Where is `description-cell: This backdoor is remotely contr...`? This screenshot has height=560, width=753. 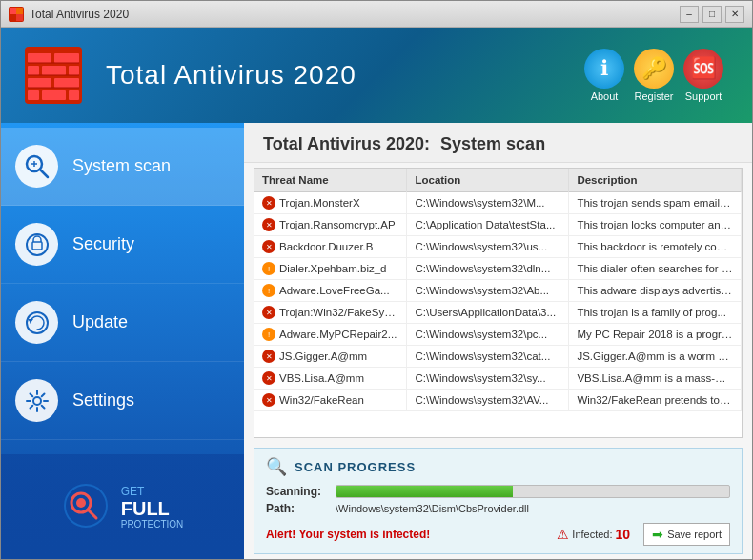
description-cell: This backdoor is remotely contr... is located at coordinates (656, 248).